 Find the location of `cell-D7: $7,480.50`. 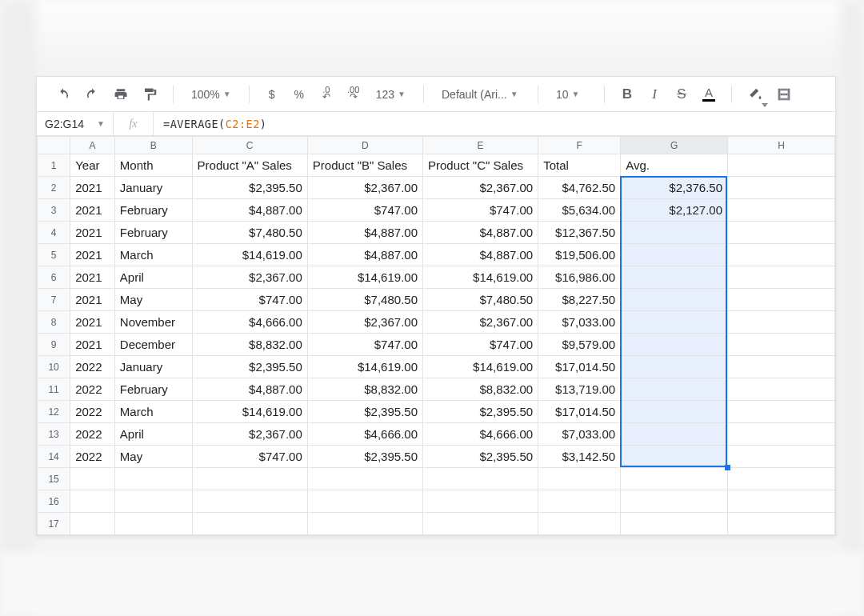

cell-D7: $7,480.50 is located at coordinates (365, 300).